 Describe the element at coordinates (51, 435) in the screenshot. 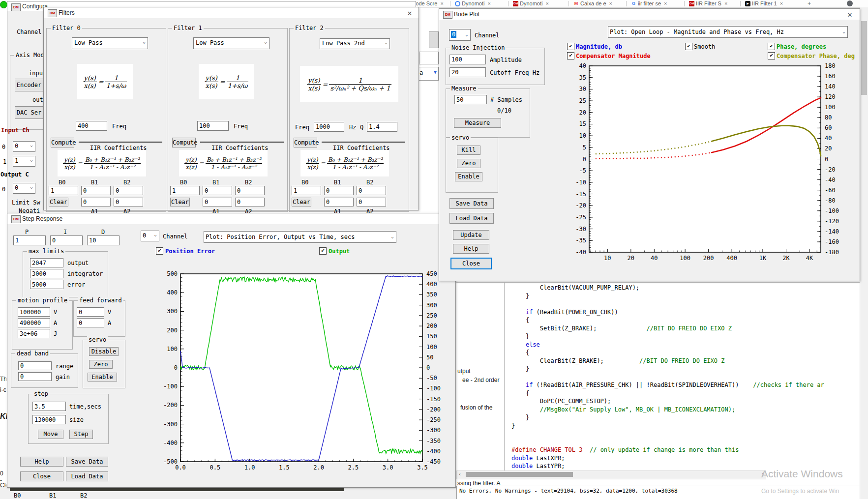

I see `move-button: Move` at that location.